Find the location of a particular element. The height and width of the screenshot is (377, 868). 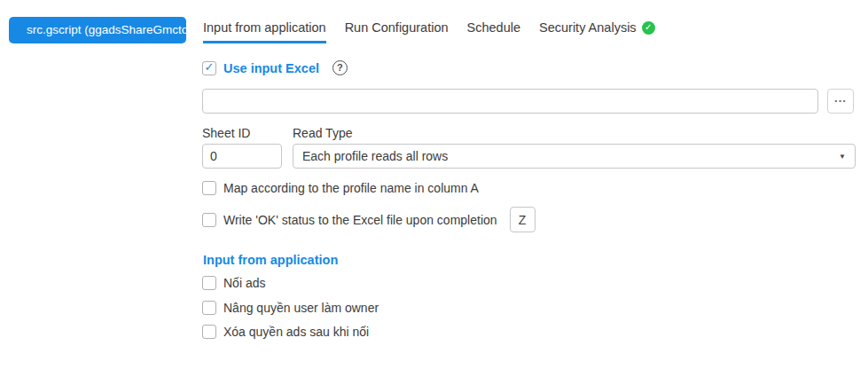

use-input-excel-label: Use input Excel is located at coordinates (271, 68).